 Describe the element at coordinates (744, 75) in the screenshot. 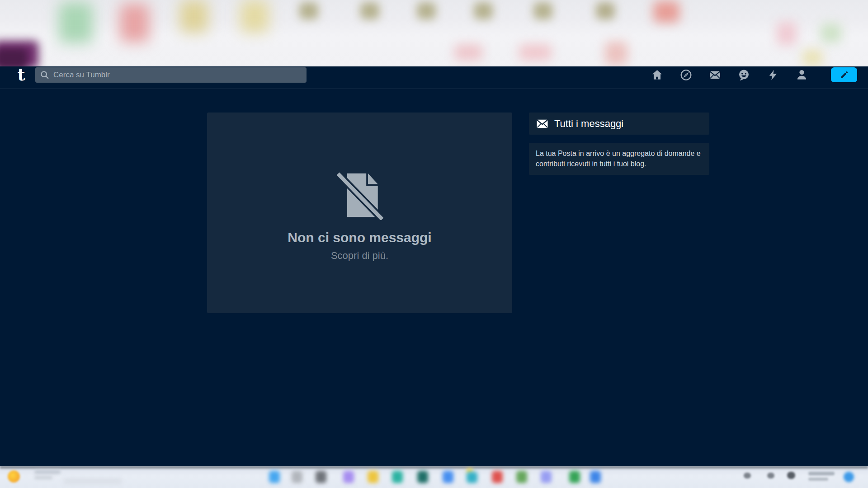

I see `messaging-button` at that location.